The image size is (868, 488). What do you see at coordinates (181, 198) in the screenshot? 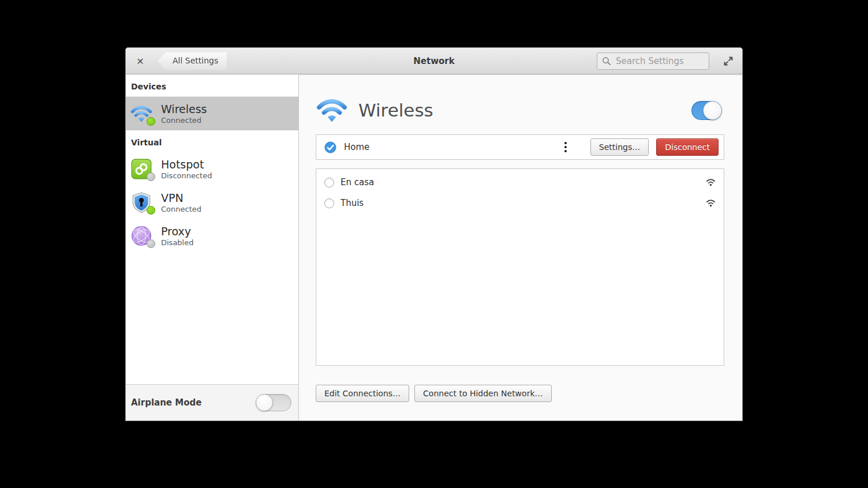
I see `device-label: VPN` at bounding box center [181, 198].